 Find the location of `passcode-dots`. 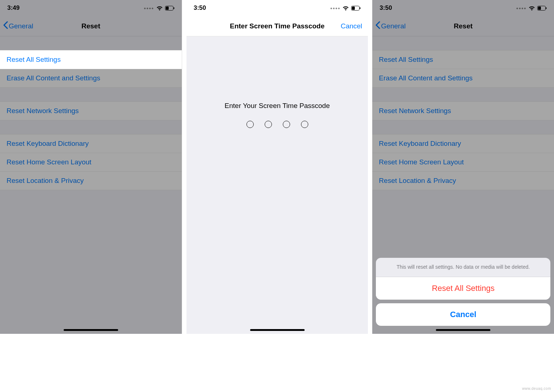

passcode-dots is located at coordinates (277, 124).